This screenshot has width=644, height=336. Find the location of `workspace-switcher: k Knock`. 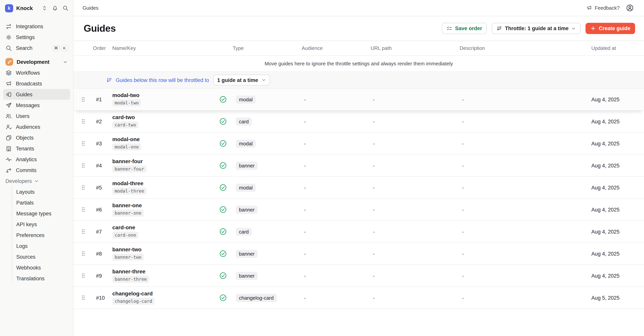

workspace-switcher: k Knock is located at coordinates (36, 8).